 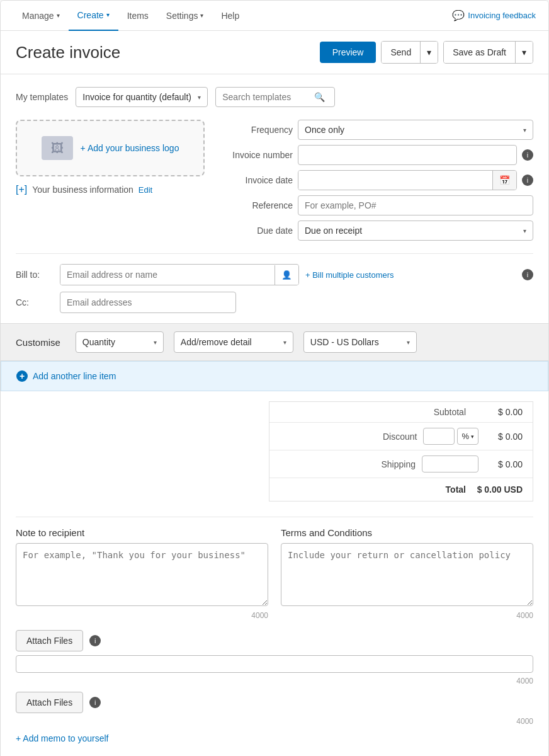 I want to click on search-icon: 🔍, so click(x=320, y=97).